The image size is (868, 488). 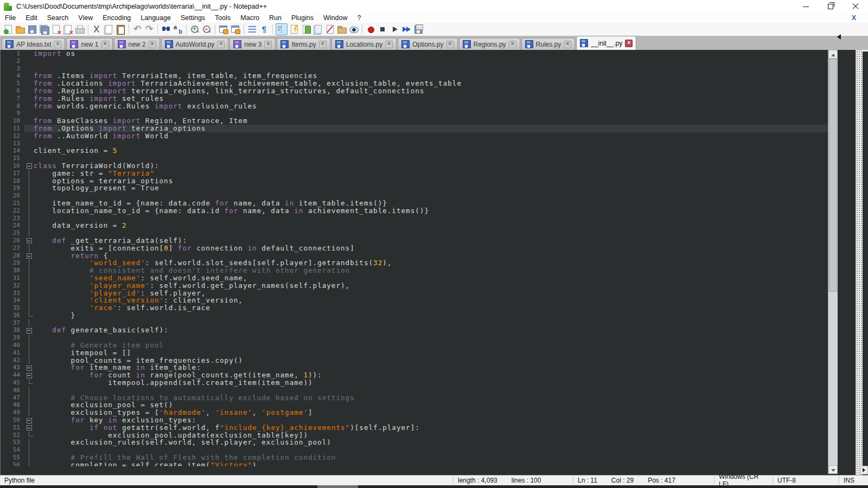 What do you see at coordinates (303, 18) in the screenshot?
I see `menu-plugins: Plugins` at bounding box center [303, 18].